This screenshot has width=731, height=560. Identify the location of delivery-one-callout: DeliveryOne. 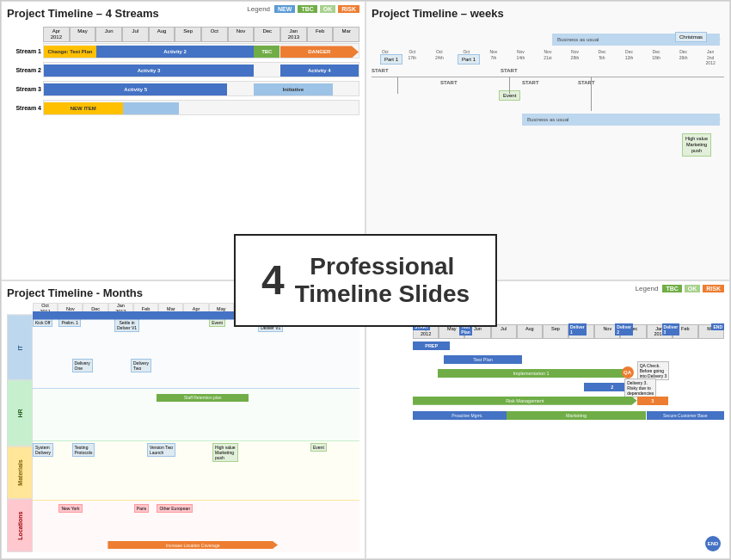
(83, 366).